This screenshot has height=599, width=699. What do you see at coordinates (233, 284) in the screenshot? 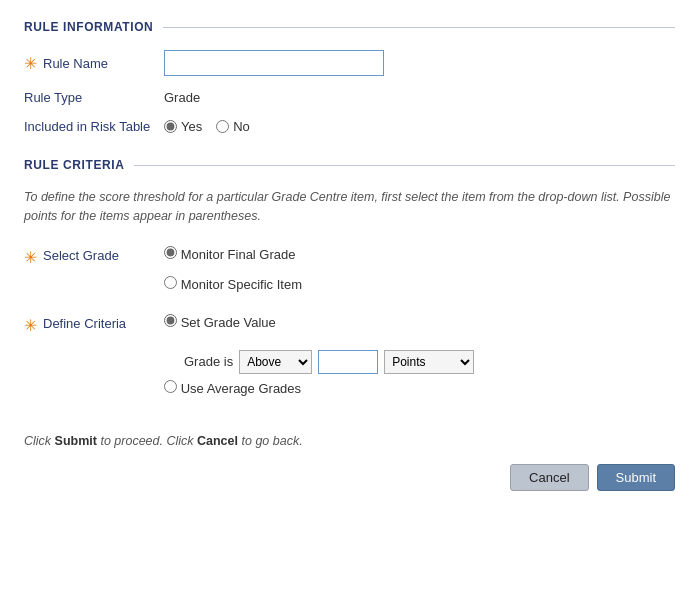
I see `monitor-specific-item-option: Monitor Specific Item` at bounding box center [233, 284].